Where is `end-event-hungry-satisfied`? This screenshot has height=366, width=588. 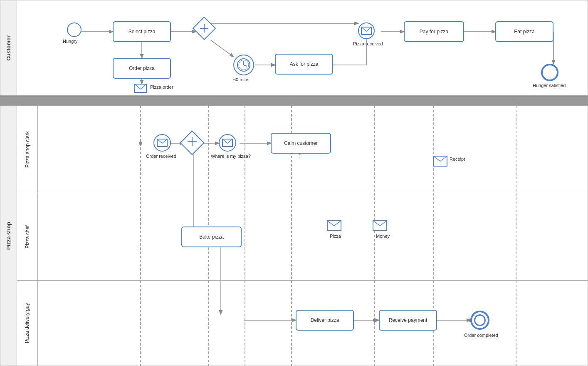
end-event-hungry-satisfied is located at coordinates (550, 72).